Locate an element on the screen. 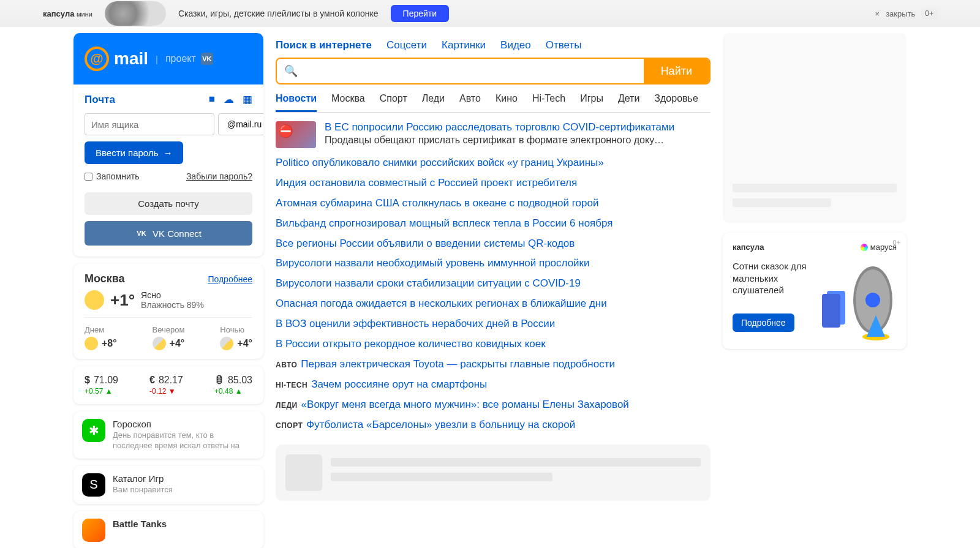 The width and height of the screenshot is (980, 548). news-item: АВТОПервая электрическая Toyota — раскры… is located at coordinates (493, 365).